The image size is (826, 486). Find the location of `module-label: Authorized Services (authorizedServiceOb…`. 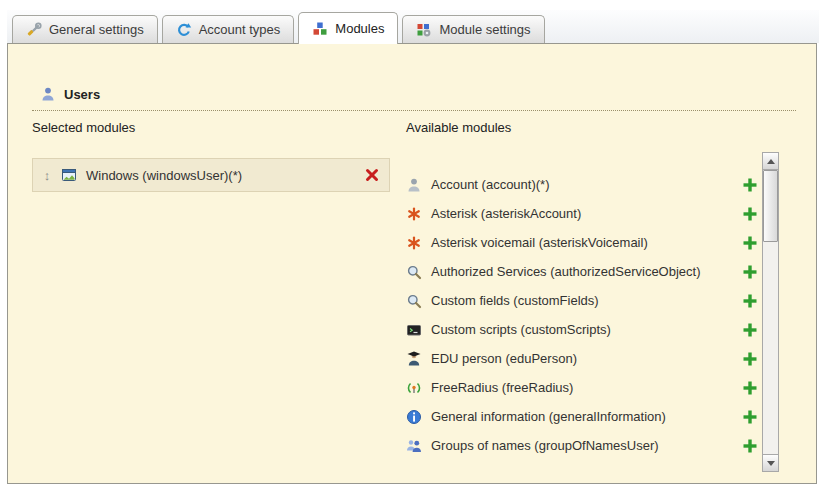

module-label: Authorized Services (authorizedServiceOb… is located at coordinates (582, 272).